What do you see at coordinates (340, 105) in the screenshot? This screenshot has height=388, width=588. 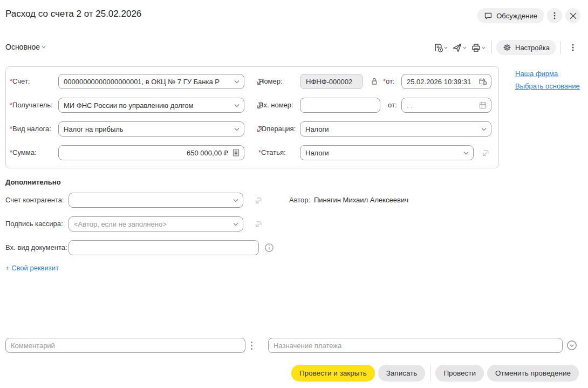 I see `in-number-input` at bounding box center [340, 105].